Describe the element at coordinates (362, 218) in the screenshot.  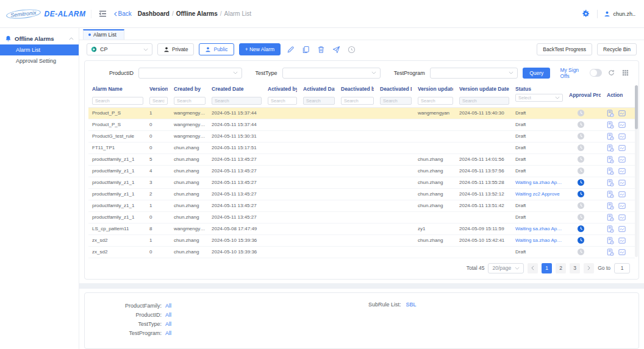
I see `table-row: productfamily_z1_10chun.zhang2024-05-11 …` at that location.